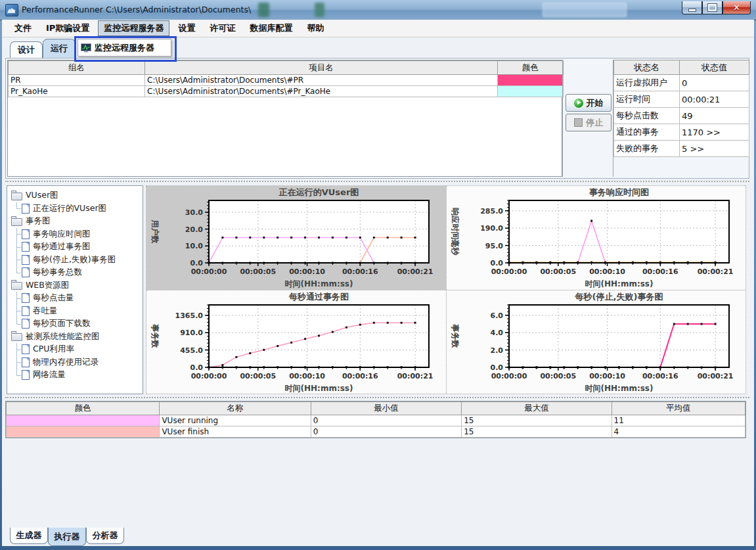 The height and width of the screenshot is (550, 756). Describe the element at coordinates (75, 311) in the screenshot. I see `tree-item: 吞吐量` at that location.